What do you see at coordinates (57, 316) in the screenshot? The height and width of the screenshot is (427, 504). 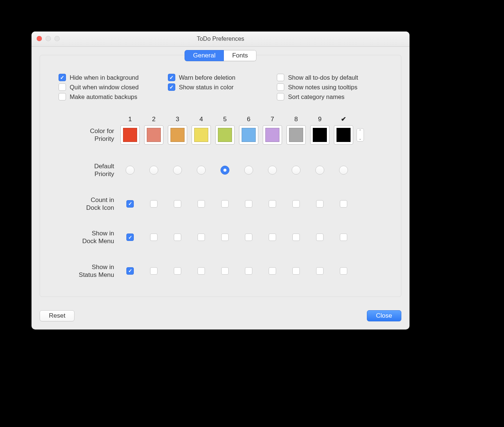 I see `reset-button: Reset` at bounding box center [57, 316].